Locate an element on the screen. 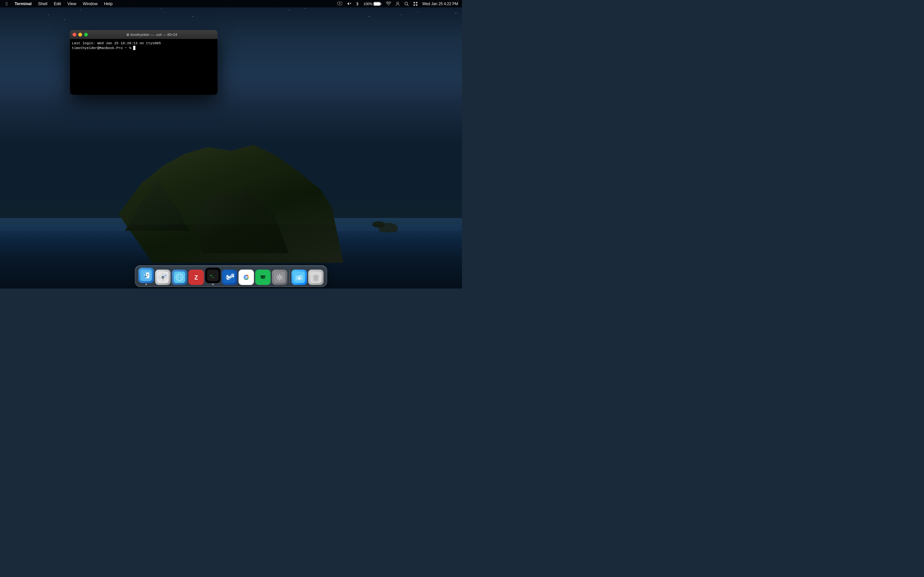 The width and height of the screenshot is (924, 577). control-center-icon is located at coordinates (415, 4).